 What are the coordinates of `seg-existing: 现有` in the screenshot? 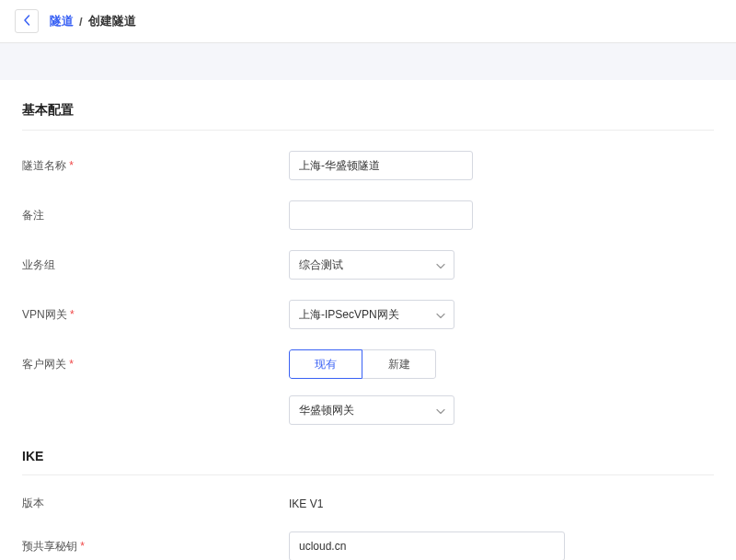 It's located at (326, 364).